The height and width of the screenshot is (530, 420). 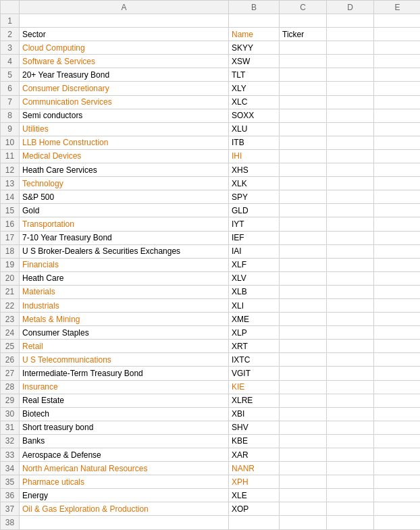 What do you see at coordinates (10, 455) in the screenshot?
I see `row-number: 33` at bounding box center [10, 455].